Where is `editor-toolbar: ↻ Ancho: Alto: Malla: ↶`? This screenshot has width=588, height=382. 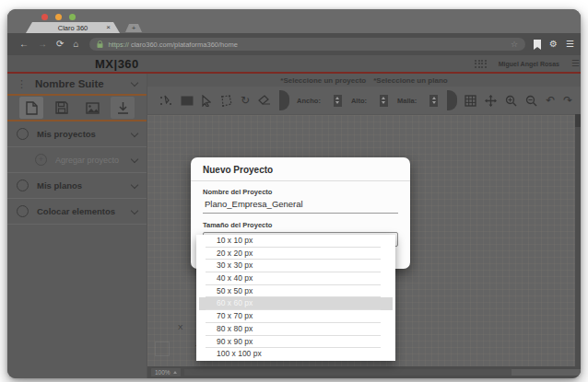
editor-toolbar: ↻ Ancho: Alto: Malla: ↶ is located at coordinates (364, 100).